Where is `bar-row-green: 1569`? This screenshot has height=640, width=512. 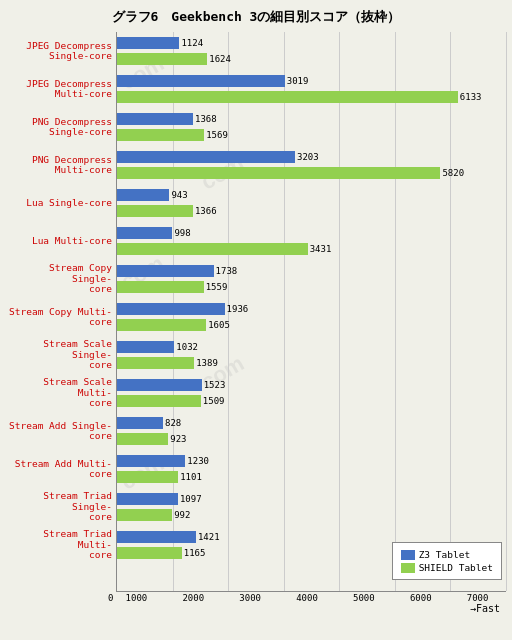
bar-row-green: 1569 is located at coordinates (312, 135).